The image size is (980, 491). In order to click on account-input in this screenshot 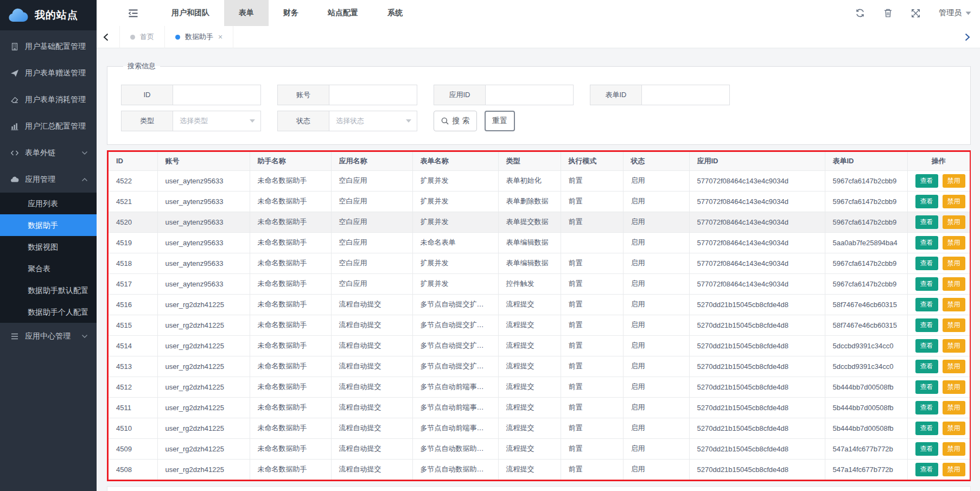, I will do `click(373, 95)`.